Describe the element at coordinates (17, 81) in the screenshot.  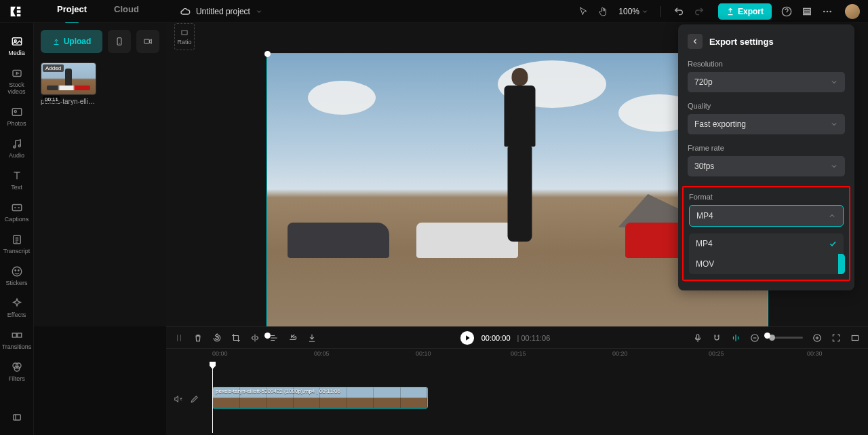
I see `sidebar-item-stock: Stock videos` at that location.